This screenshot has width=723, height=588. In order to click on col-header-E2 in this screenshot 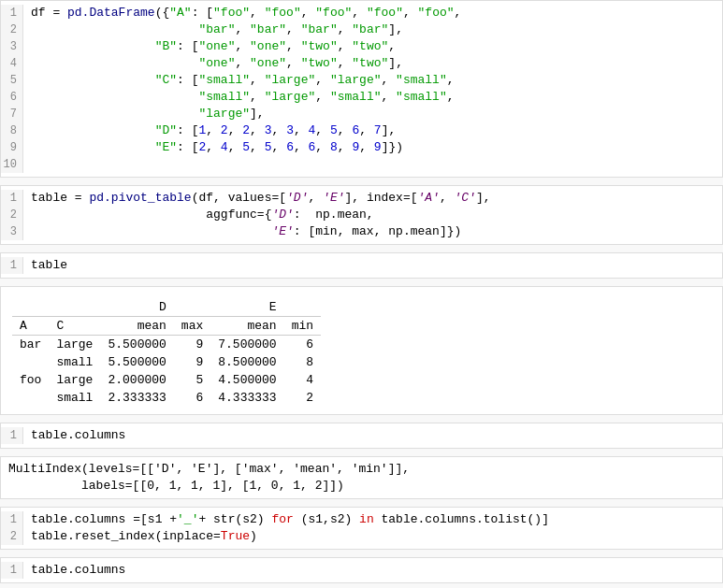, I will do `click(303, 308)`.